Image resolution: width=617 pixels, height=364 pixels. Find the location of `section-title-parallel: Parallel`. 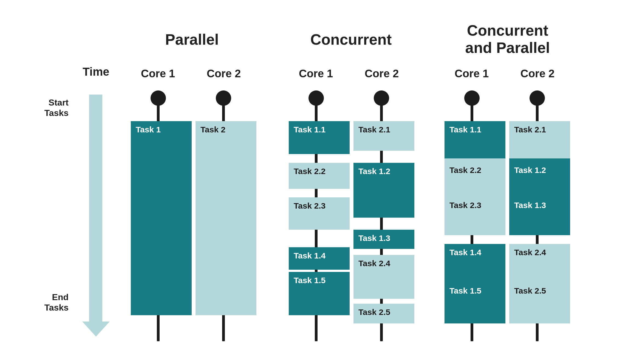

section-title-parallel: Parallel is located at coordinates (192, 39).